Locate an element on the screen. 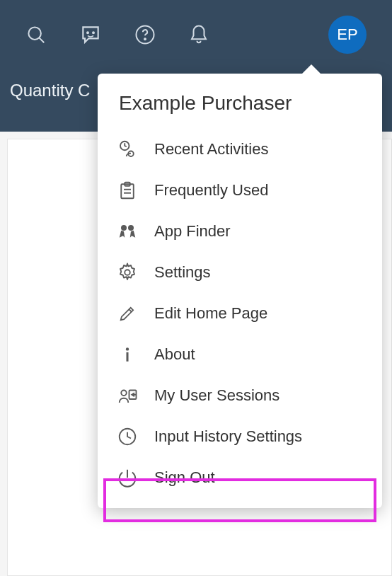 The image size is (392, 576). menu-item-label: Settings is located at coordinates (183, 272).